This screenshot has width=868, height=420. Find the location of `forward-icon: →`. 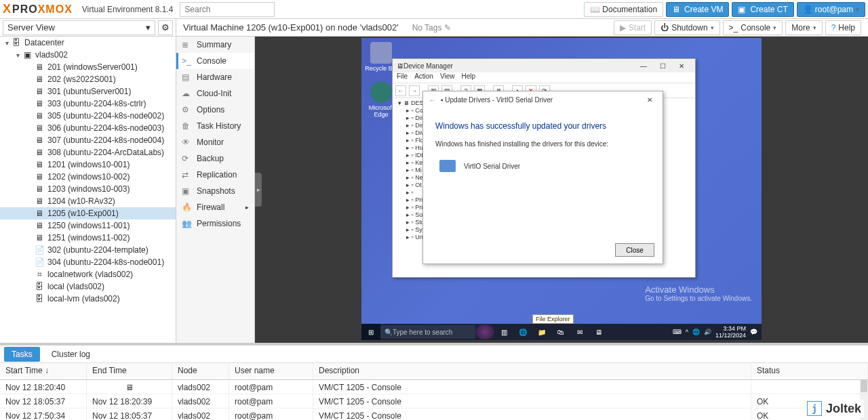

forward-icon: → is located at coordinates (414, 91).